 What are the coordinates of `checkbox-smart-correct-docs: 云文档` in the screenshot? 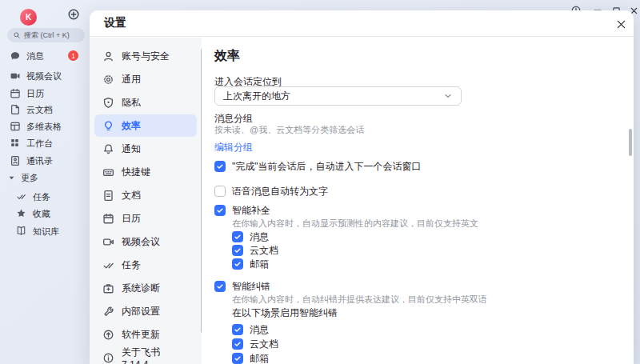 It's located at (255, 344).